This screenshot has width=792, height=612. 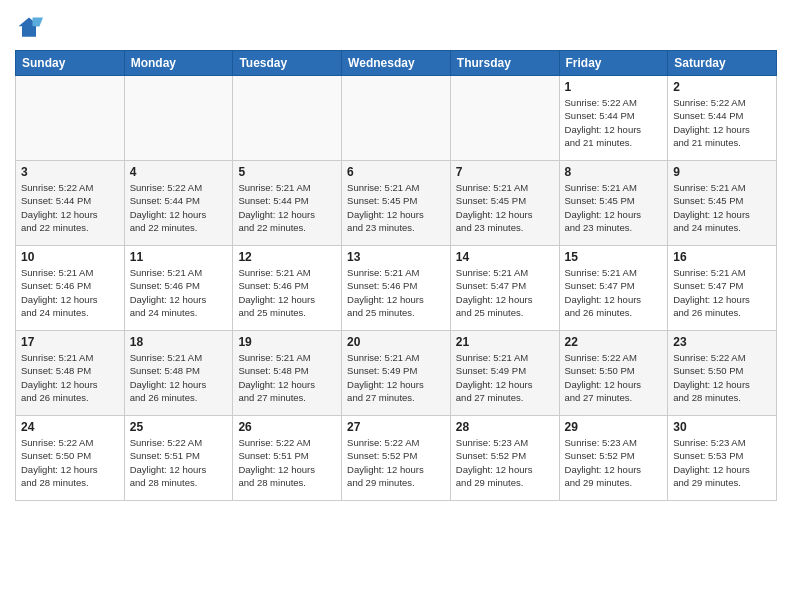 What do you see at coordinates (396, 458) in the screenshot?
I see `calendar-cell: 27Sunrise: 5:22 AM Sunset: 5:52 PM Dayli…` at bounding box center [396, 458].